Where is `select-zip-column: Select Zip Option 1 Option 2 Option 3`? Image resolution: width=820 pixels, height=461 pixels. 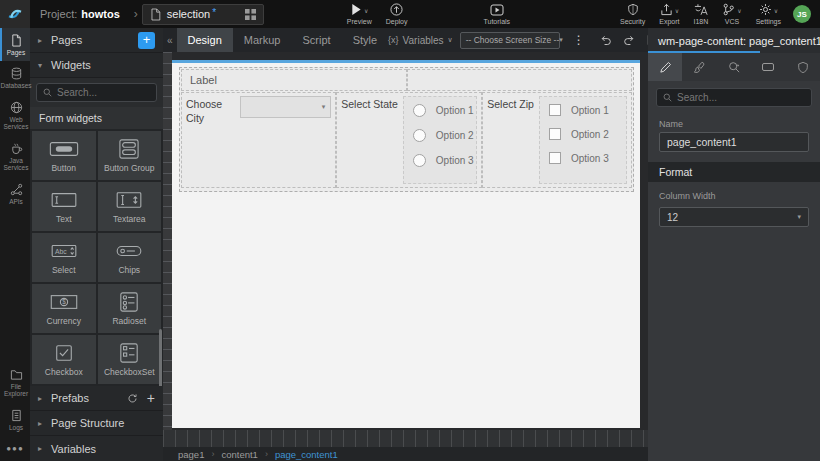
select-zip-column: Select Zip Option 1 Option 2 Option 3 is located at coordinates (557, 140).